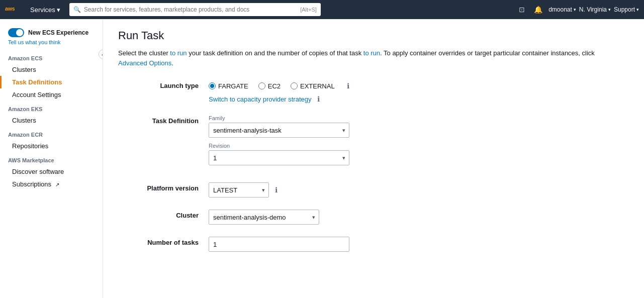  I want to click on advanced-options-link: Advanced Options, so click(145, 63).